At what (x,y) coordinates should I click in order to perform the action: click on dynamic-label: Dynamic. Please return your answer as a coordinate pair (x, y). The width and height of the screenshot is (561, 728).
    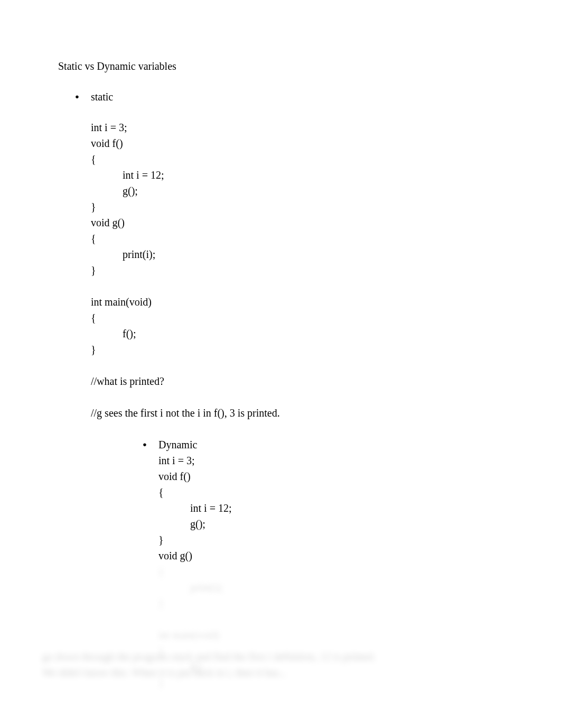
    Looking at the image, I should click on (177, 445).